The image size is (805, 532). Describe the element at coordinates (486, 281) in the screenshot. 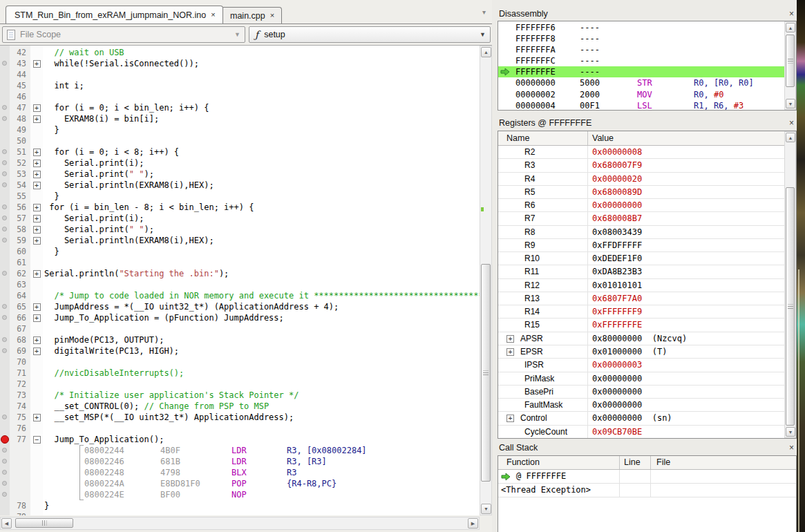

I see `editor-vertical-scrollbar: ▲ ▼` at that location.